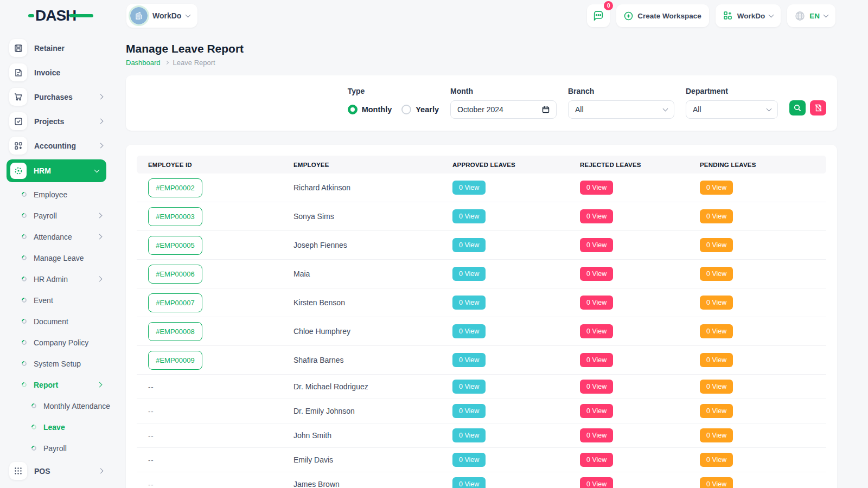  What do you see at coordinates (797, 108) in the screenshot?
I see `search-button` at bounding box center [797, 108].